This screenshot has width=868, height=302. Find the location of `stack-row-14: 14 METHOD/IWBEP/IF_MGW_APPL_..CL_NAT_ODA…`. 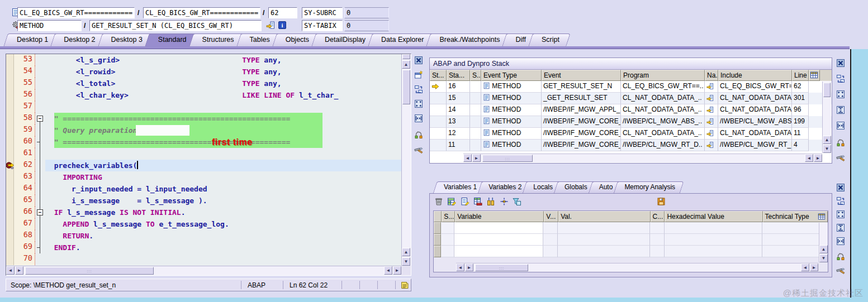

stack-row-14: 14 METHOD/IWBEP/IF_MGW_APPL_..CL_NAT_ODA… is located at coordinates (630, 111).